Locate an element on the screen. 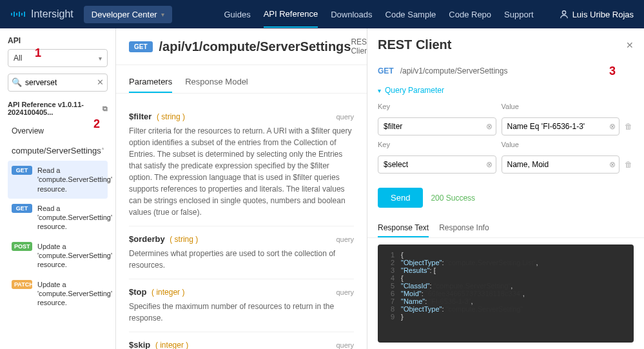  json-response: 1{2 "ObjectType": "compute.ServerSetting… is located at coordinates (505, 294).